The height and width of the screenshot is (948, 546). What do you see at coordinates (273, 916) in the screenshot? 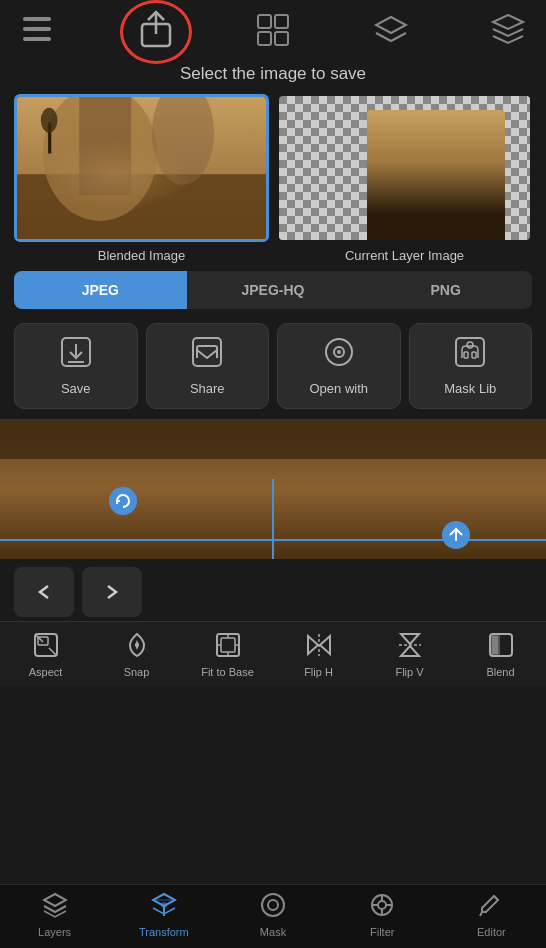
I see `bottom-nav: Layers Transform Mask` at bounding box center [273, 916].